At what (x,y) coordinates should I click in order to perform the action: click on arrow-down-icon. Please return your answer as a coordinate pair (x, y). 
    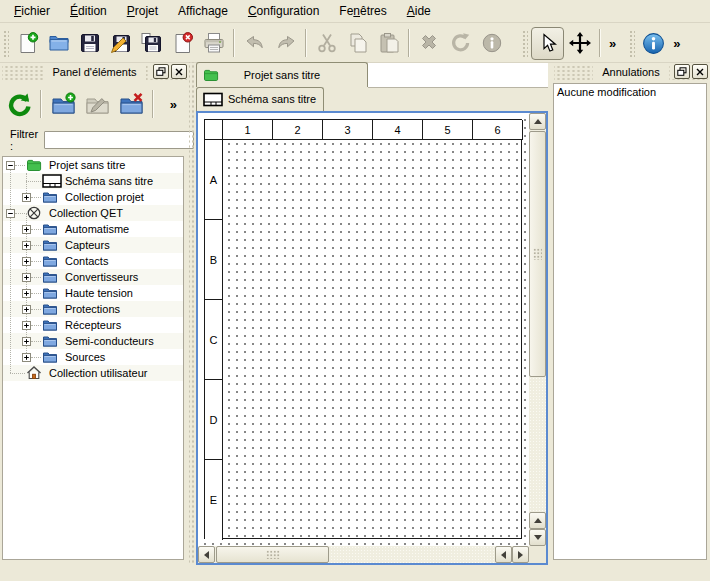
    Looking at the image, I should click on (538, 538).